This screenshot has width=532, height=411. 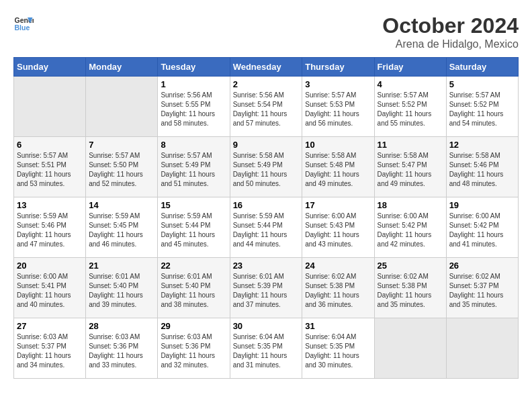 I want to click on calendar-cell: 1Sunrise: 5:56 AM Sunset: 5:55 PM Daylig…, so click(x=193, y=107).